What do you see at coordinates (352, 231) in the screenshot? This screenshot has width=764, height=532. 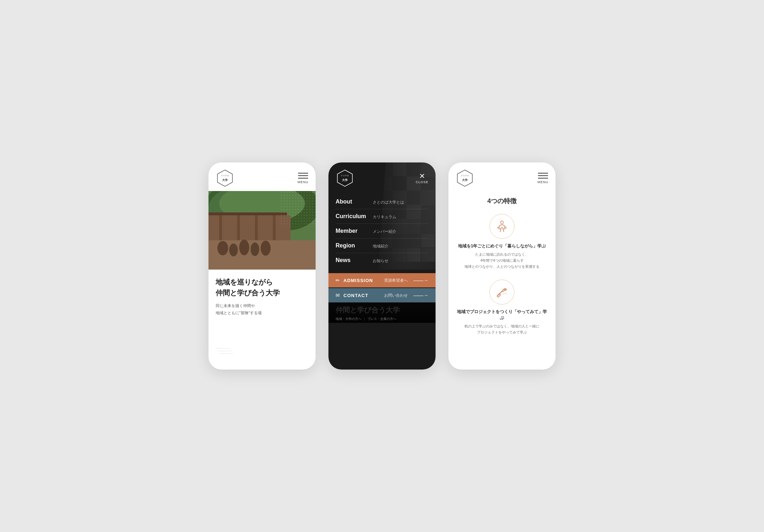 I see `nav-member-en: Member` at bounding box center [352, 231].